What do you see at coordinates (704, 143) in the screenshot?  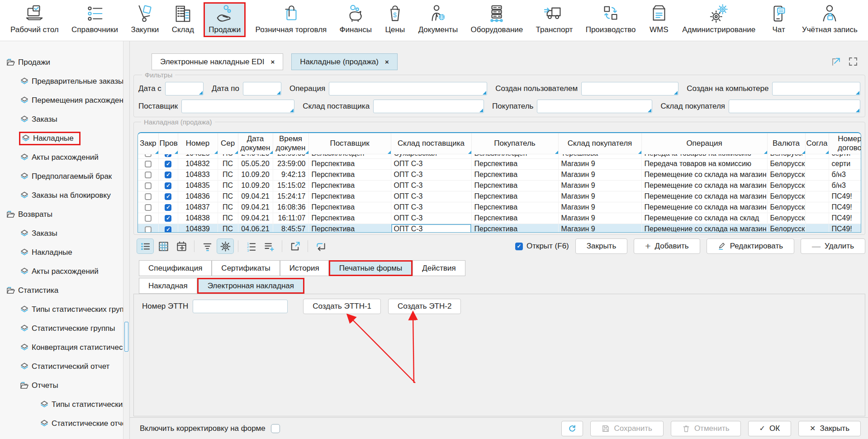 I see `col-operation: Операция` at bounding box center [704, 143].